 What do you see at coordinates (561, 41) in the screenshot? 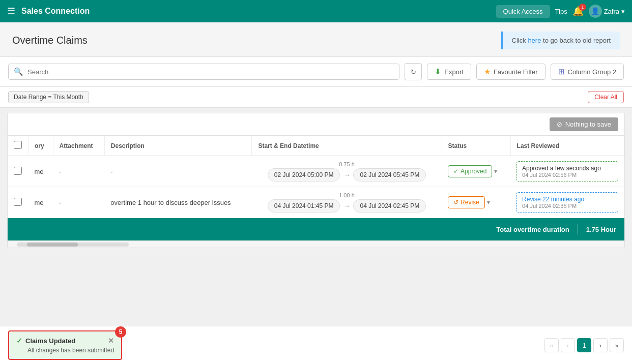
I see `old-report-banner: Click here to go back to old report` at bounding box center [561, 41].